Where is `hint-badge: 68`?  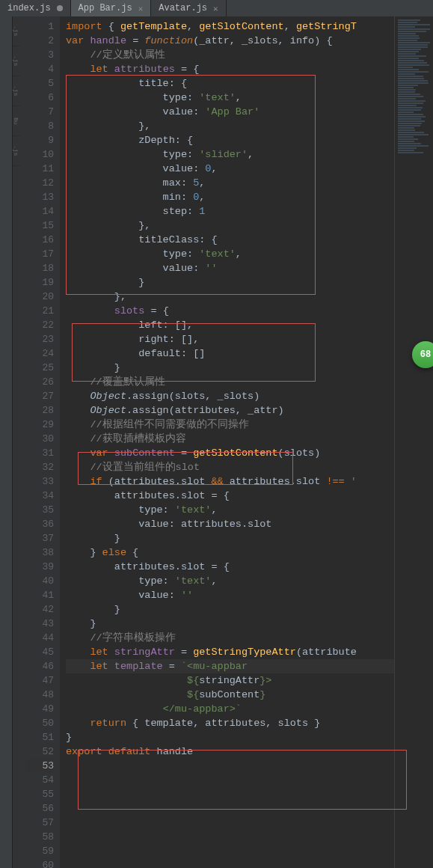 hint-badge: 68 is located at coordinates (423, 355).